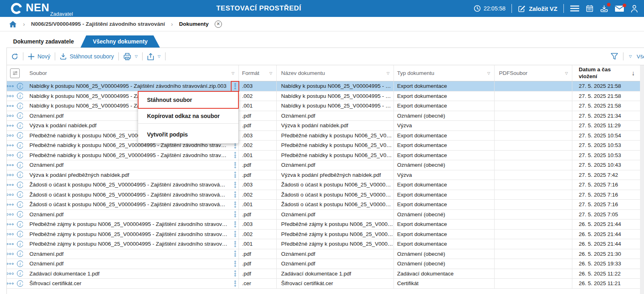 This screenshot has height=294, width=644. Describe the element at coordinates (600, 73) in the screenshot. I see `column-header-datum: Datum a čas vložení` at that location.